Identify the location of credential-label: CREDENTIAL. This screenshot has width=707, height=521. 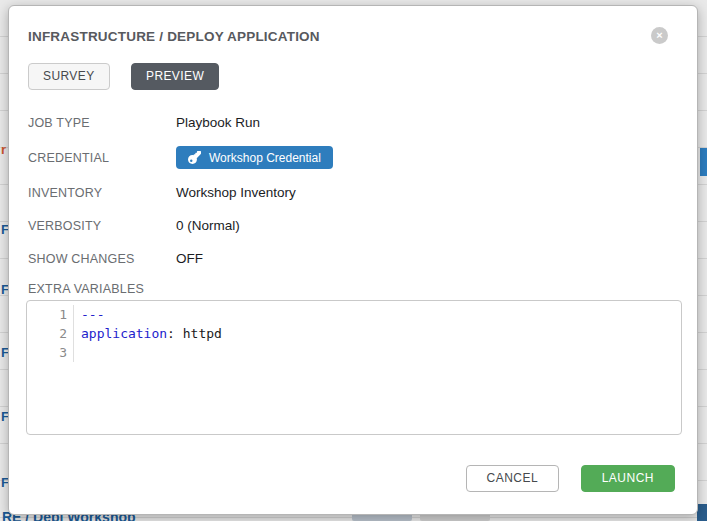
(102, 158).